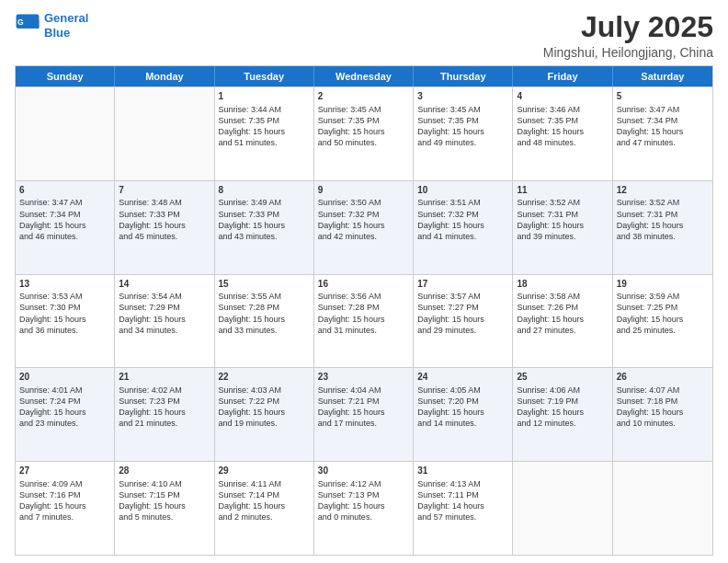 The width and height of the screenshot is (728, 563). Describe the element at coordinates (265, 322) in the screenshot. I see `day-cell-15: 15Sunrise: 3:55 AMSunset: 7:28 PMDayligh…` at that location.